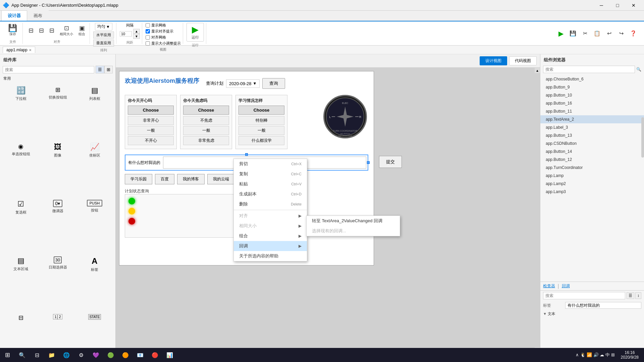  Describe the element at coordinates (100, 70) in the screenshot. I see `list-view-button: ☰` at that location.